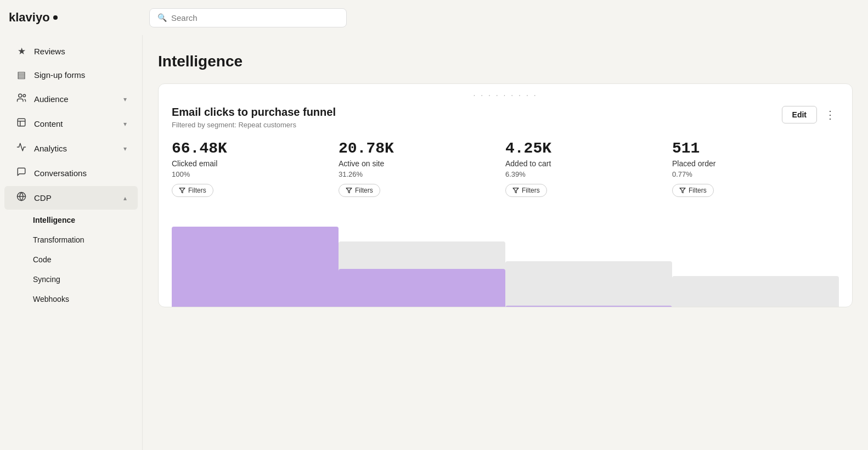  I want to click on metric-value: 20.78K, so click(418, 148).